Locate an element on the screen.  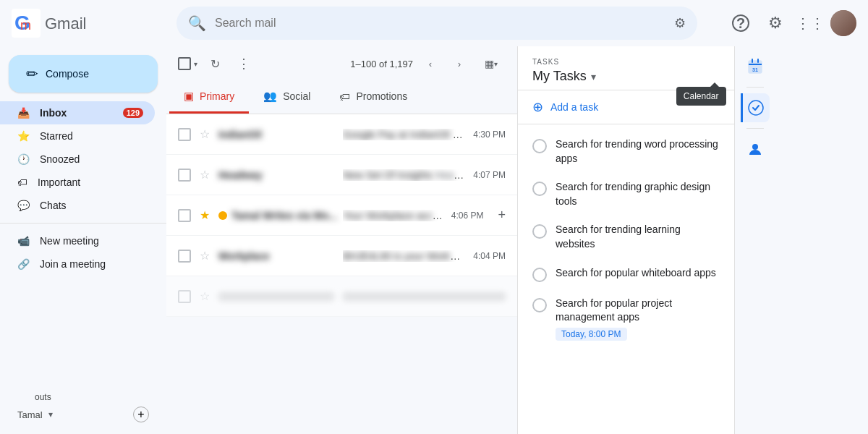
calendar-icon: 31 is located at coordinates (755, 67).